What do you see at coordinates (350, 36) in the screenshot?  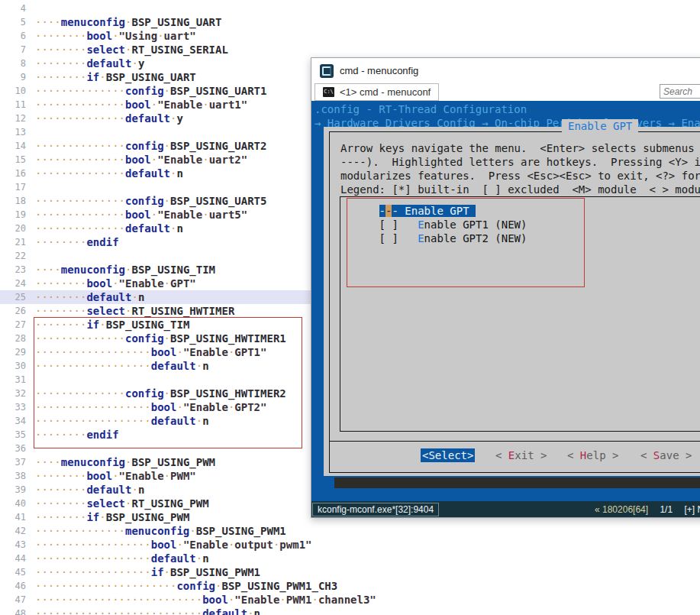 I see `code-line: 6········bool·"Using·uart"` at bounding box center [350, 36].